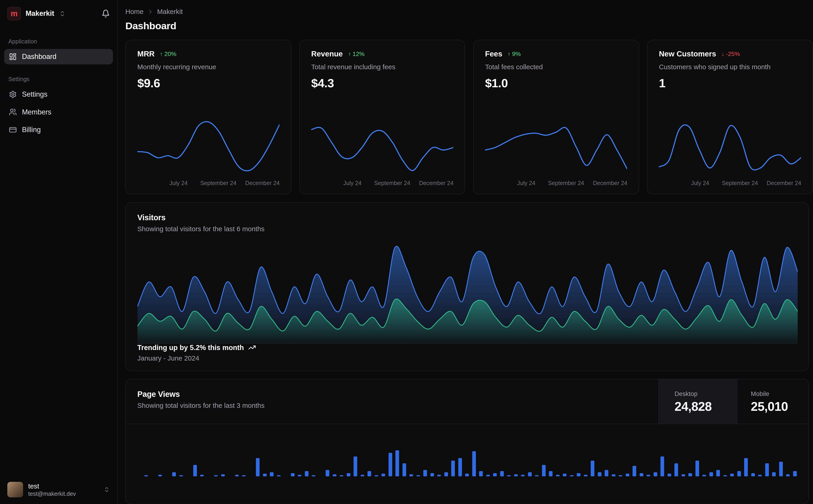 This screenshot has width=813, height=504. What do you see at coordinates (359, 54) in the screenshot?
I see `stat-trend-value: 12%` at bounding box center [359, 54].